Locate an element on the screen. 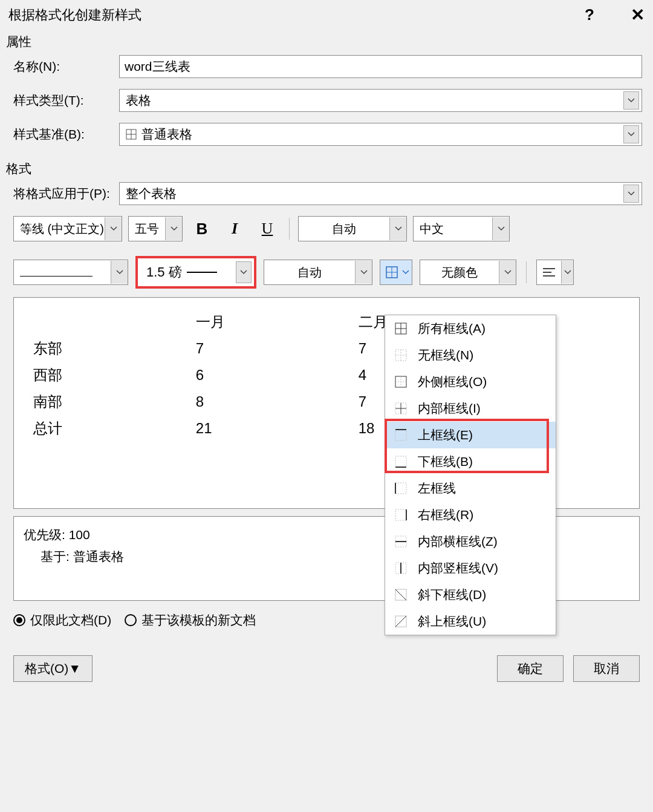 The width and height of the screenshot is (653, 812). line-weight-value: 1.5 磅 is located at coordinates (164, 272).